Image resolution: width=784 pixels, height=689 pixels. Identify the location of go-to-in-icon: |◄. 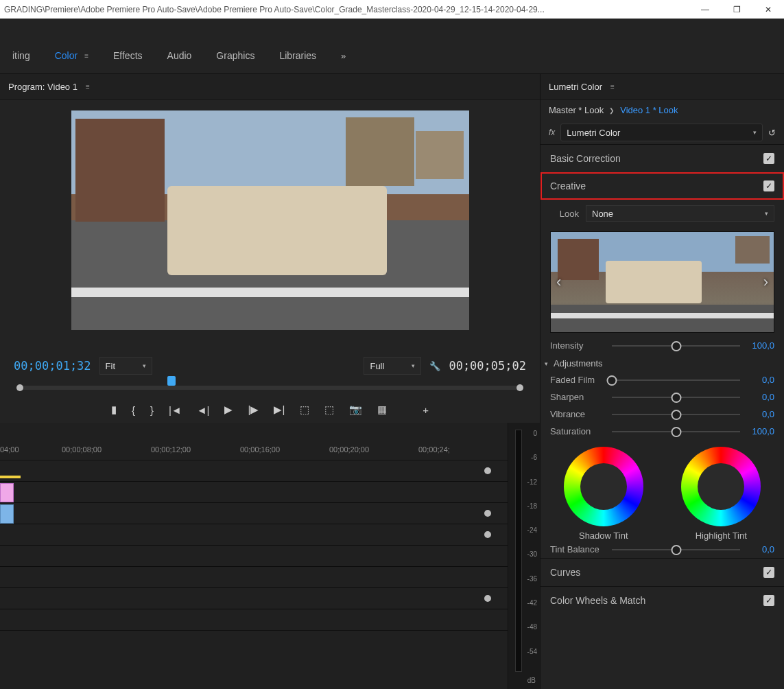
(176, 410).